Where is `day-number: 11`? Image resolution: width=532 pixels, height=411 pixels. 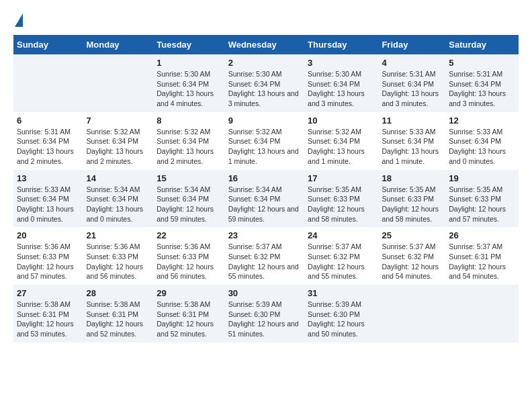
day-number: 11 is located at coordinates (412, 121).